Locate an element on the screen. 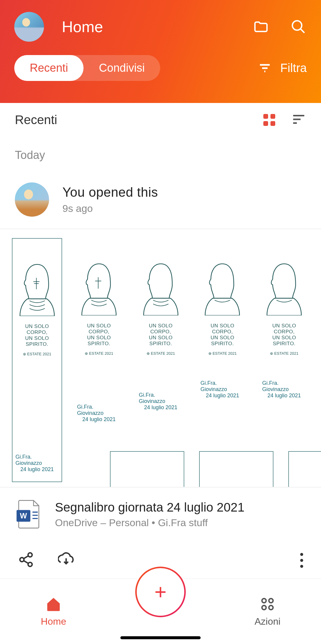 The image size is (321, 644). view-toggles is located at coordinates (284, 120).